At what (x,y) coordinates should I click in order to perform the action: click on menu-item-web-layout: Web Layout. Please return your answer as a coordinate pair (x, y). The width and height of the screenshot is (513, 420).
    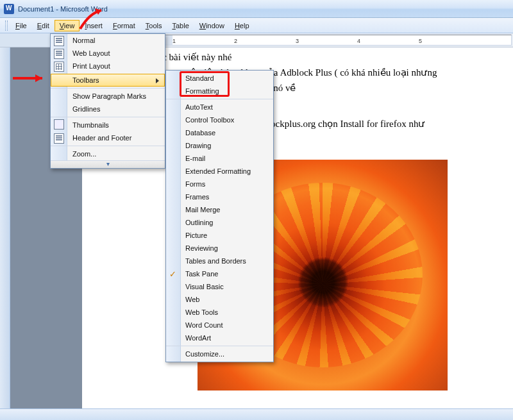
    Looking at the image, I should click on (108, 53).